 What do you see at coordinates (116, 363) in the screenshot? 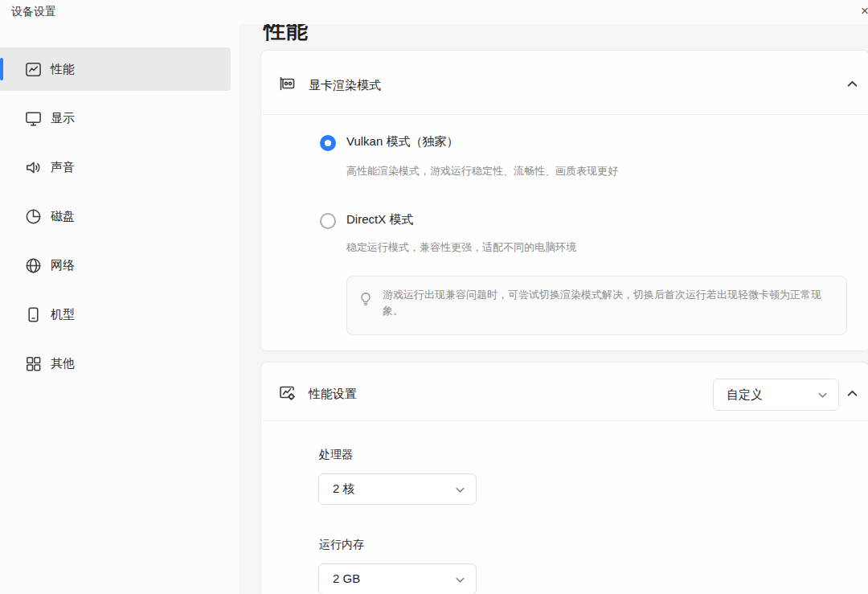
I see `sidebar-item-other: 其他` at bounding box center [116, 363].